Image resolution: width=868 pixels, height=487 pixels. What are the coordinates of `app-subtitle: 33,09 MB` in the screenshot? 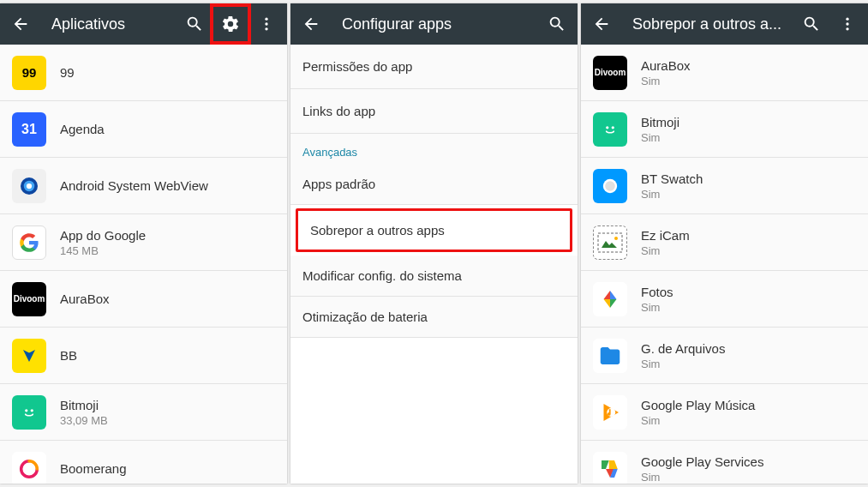 It's located at (168, 420).